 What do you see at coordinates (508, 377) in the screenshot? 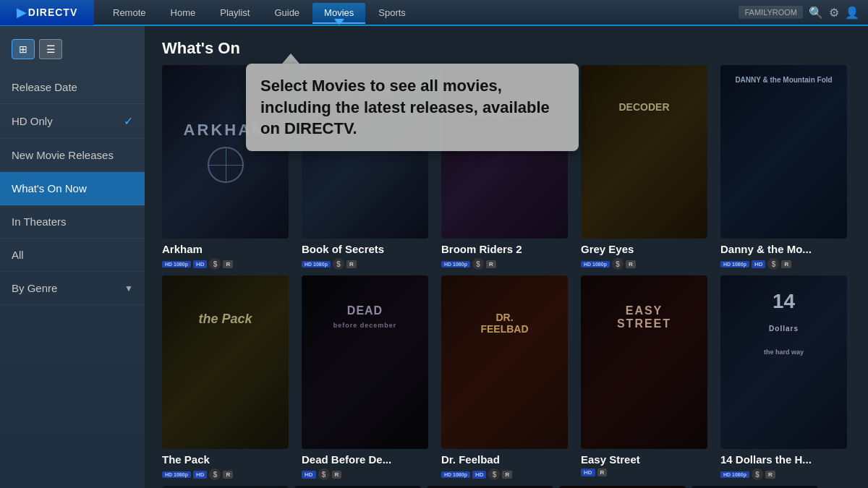
I see `movie-card-feelbad: DR.FEELBAD Dr. Feelbad HD 1080p HD $ R` at bounding box center [508, 377].